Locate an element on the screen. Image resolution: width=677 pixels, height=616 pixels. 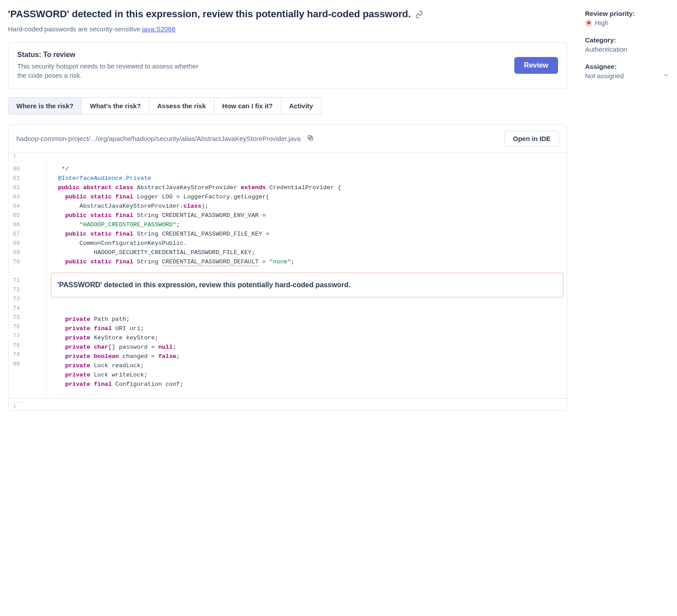
chevron-down-icon is located at coordinates (666, 76).